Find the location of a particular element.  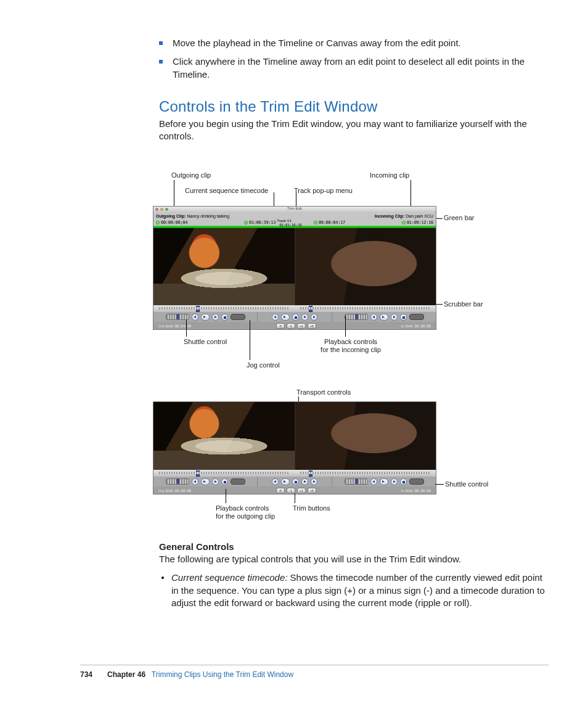

trim-edit-window: Trim Edit Outgoing Clip: Nancy drinking … is located at coordinates (295, 268).